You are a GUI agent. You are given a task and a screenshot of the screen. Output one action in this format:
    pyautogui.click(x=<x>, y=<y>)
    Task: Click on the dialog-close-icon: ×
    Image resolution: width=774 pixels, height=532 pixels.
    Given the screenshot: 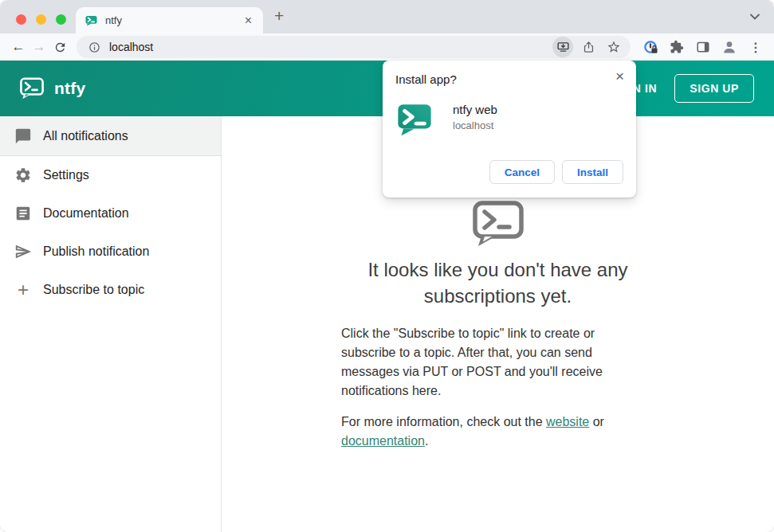 What is the action you would take?
    pyautogui.click(x=620, y=76)
    